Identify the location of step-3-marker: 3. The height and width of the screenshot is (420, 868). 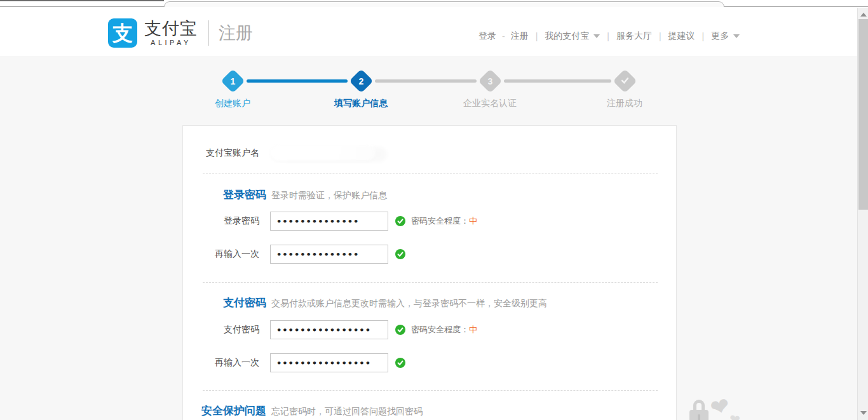
(490, 81).